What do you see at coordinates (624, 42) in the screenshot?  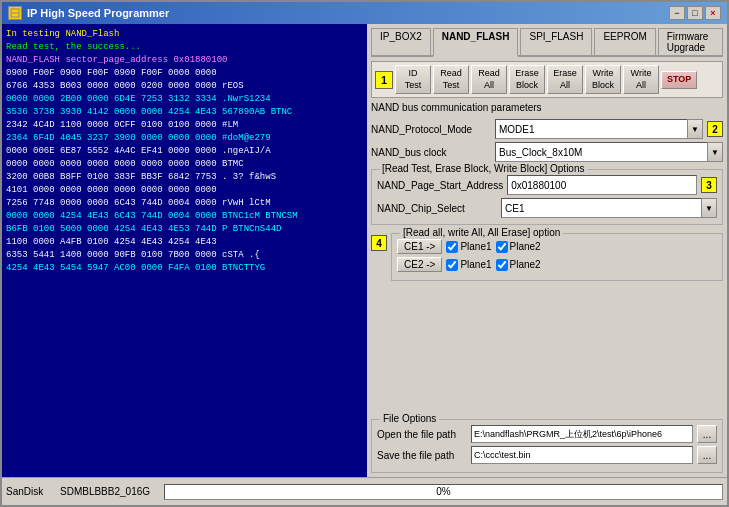 I see `tab-eeprom: EEPROM` at bounding box center [624, 42].